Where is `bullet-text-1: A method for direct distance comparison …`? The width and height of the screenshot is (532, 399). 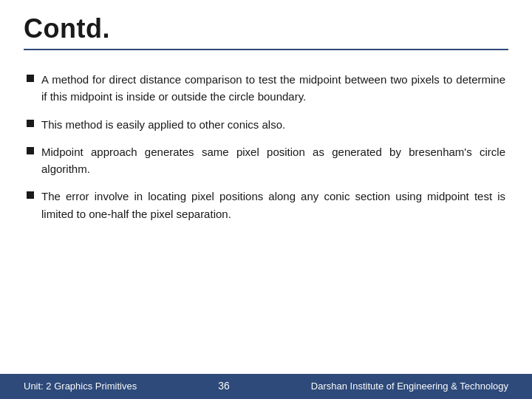 bullet-text-1: A method for direct distance comparison … is located at coordinates (273, 89).